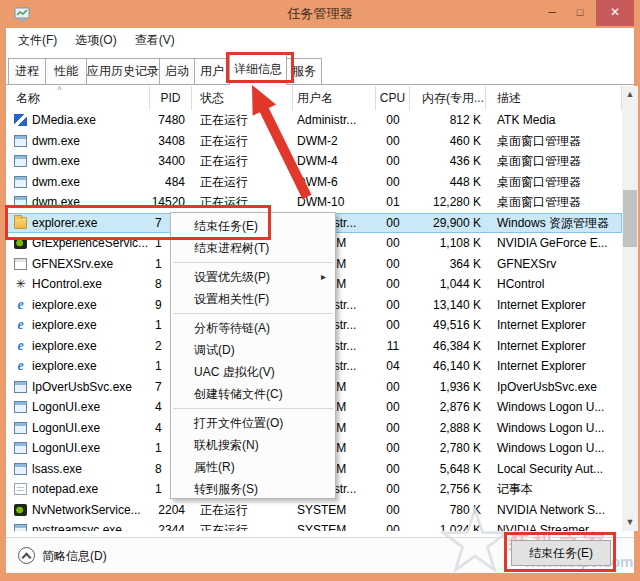  What do you see at coordinates (38, 40) in the screenshot?
I see `menu-文件(F): 文件(F)` at bounding box center [38, 40].